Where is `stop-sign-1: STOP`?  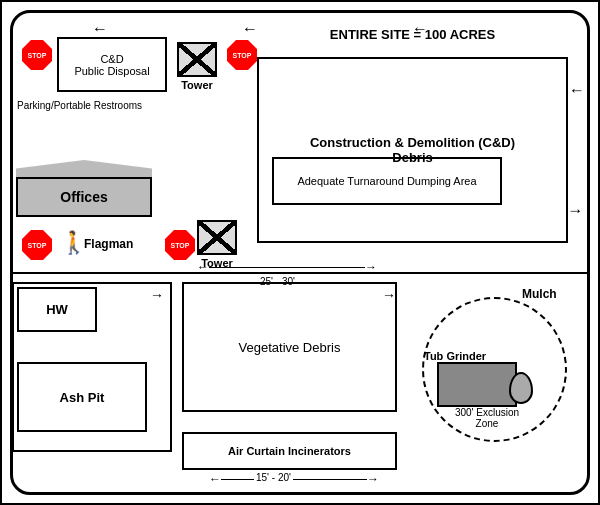 stop-sign-1: STOP is located at coordinates (37, 55).